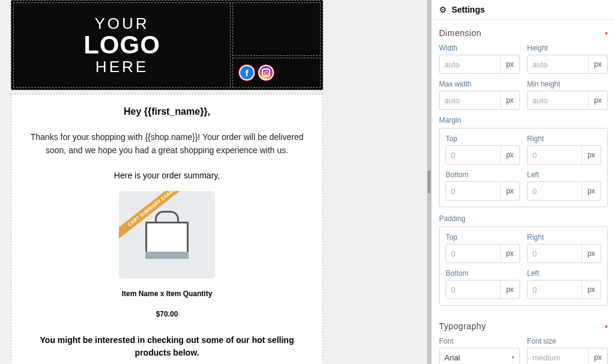 This screenshot has height=364, width=615. Describe the element at coordinates (568, 48) in the screenshot. I see `height-label: Height` at that location.